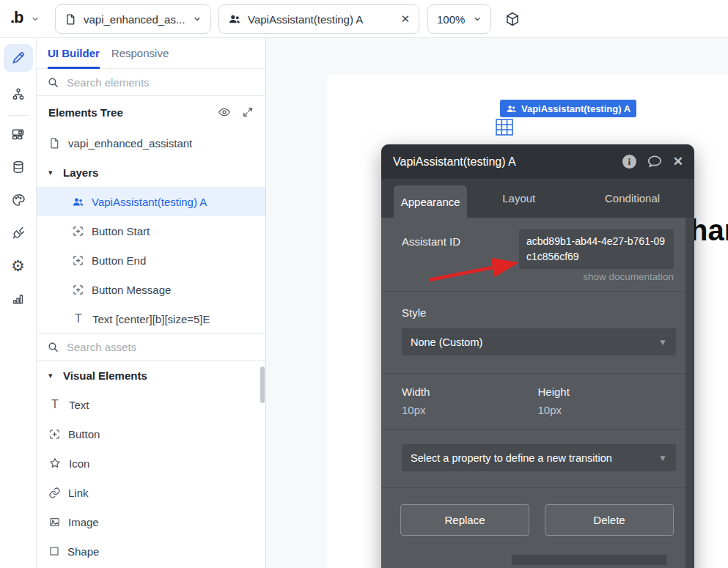 Image resolution: width=728 pixels, height=568 pixels. What do you see at coordinates (538, 459) in the screenshot?
I see `transition-section: Select a property to define a new transi…` at bounding box center [538, 459].